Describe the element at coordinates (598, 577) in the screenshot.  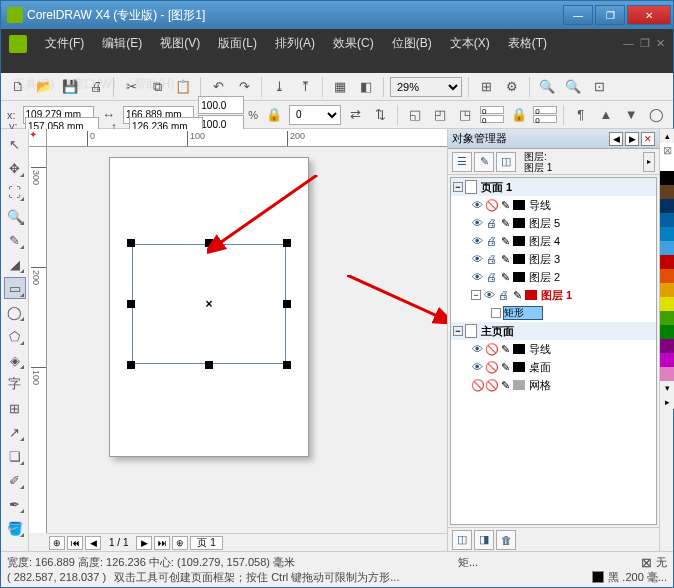
I see `outline-swatch` at that location.